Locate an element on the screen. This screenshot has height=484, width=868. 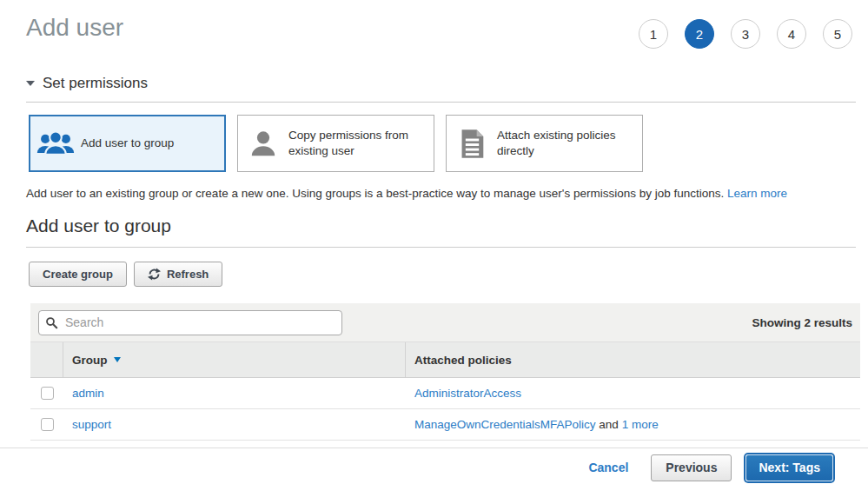
column-header-group: Group is located at coordinates (235, 360).